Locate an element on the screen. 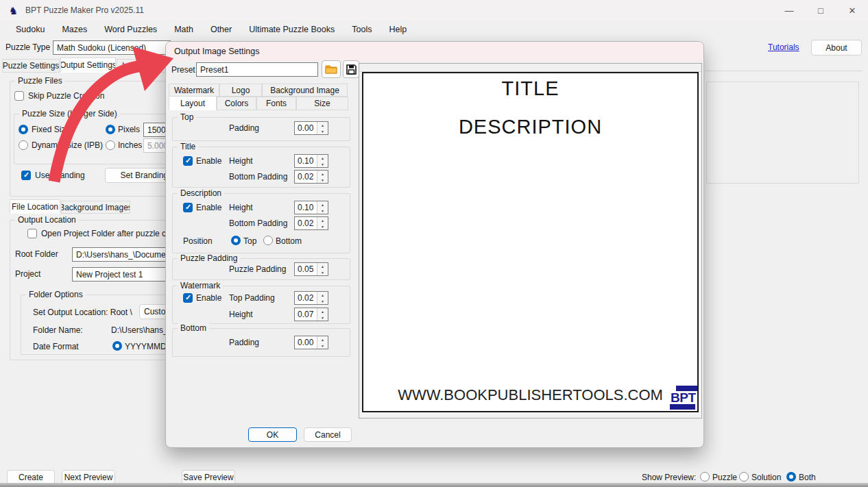 The width and height of the screenshot is (868, 487). save-preset-button is located at coordinates (351, 69).